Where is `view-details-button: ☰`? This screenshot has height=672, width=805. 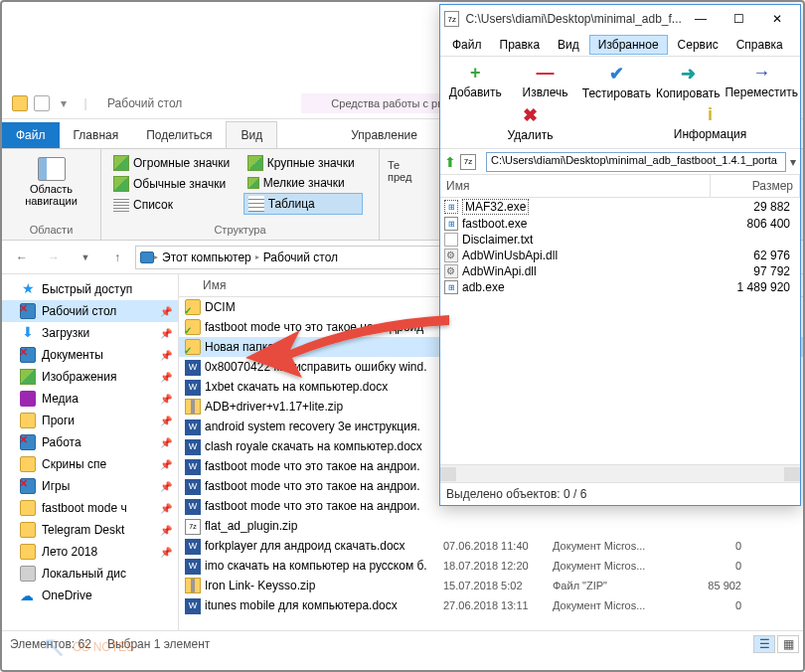
view-details-button: ☰ is located at coordinates (764, 644).